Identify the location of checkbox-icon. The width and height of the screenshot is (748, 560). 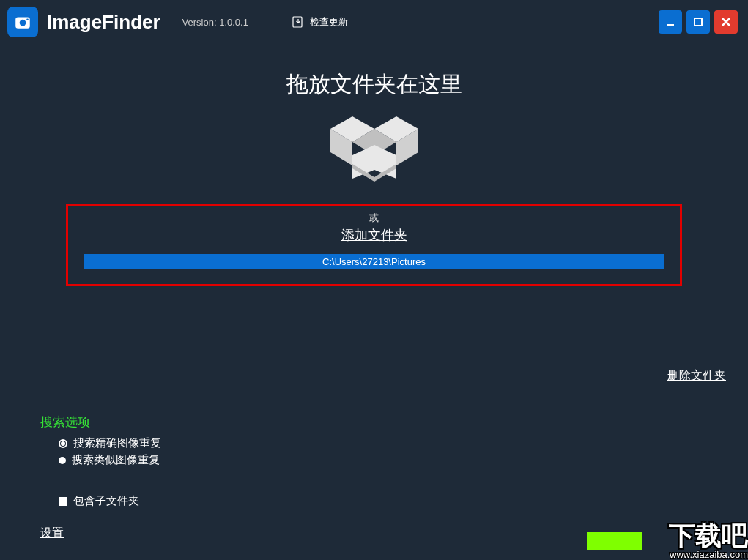
(63, 501).